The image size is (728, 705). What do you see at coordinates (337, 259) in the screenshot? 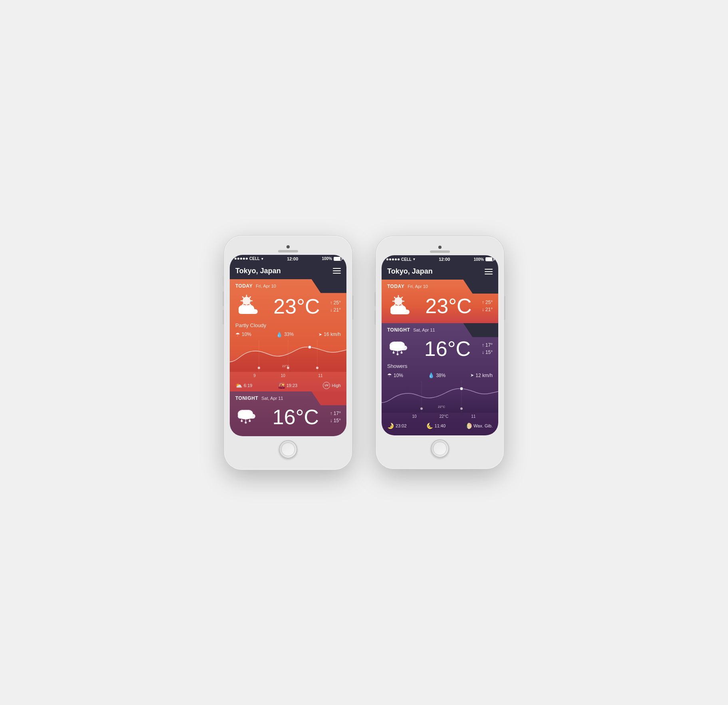
I see `battery-fill-left` at bounding box center [337, 259].